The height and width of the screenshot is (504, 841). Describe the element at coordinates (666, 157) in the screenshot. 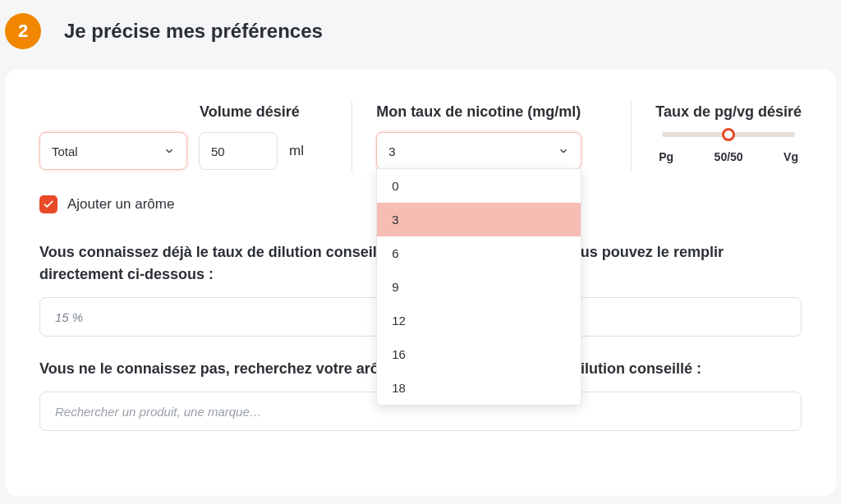

I see `pgvg-left-label: Pg` at that location.